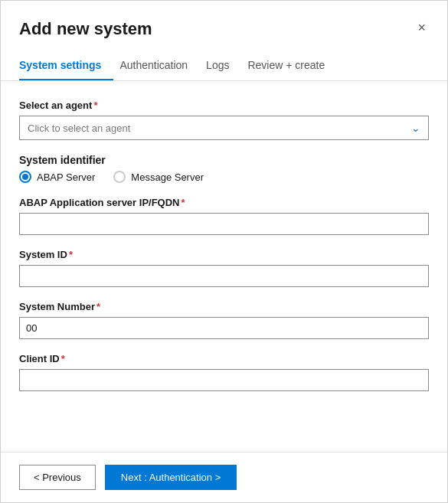 The width and height of the screenshot is (448, 503). Describe the element at coordinates (224, 216) in the screenshot. I see `abap-ip-group: ABAP Application server IP/FQDN*` at that location.